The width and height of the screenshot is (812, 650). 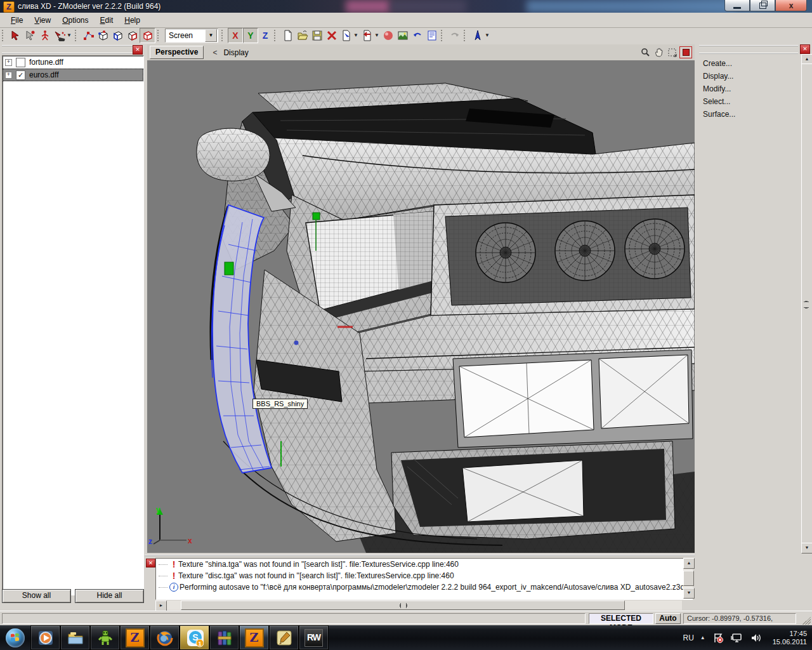 I want to click on cmd-display: Display..., so click(x=750, y=76).